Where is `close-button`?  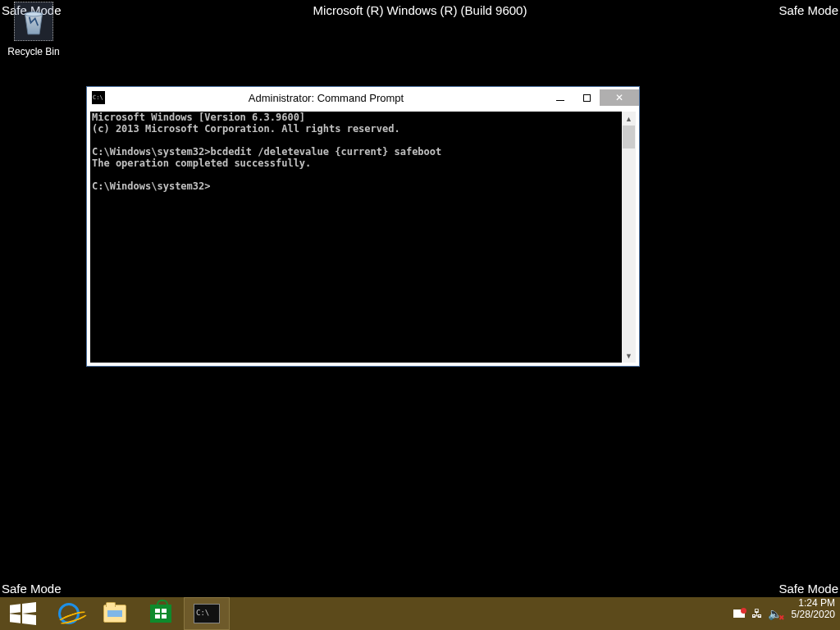 close-button is located at coordinates (619, 98).